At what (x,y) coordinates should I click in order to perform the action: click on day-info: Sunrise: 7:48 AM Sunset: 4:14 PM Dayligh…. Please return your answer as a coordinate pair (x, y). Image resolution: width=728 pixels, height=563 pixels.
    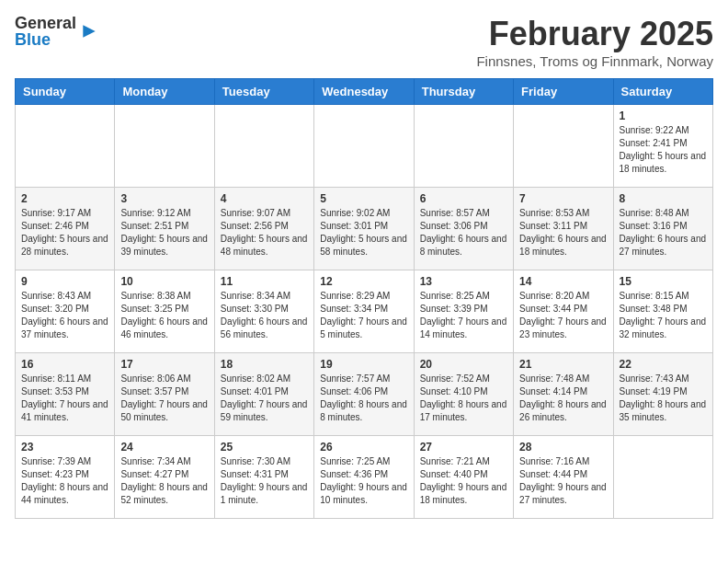
    Looking at the image, I should click on (563, 398).